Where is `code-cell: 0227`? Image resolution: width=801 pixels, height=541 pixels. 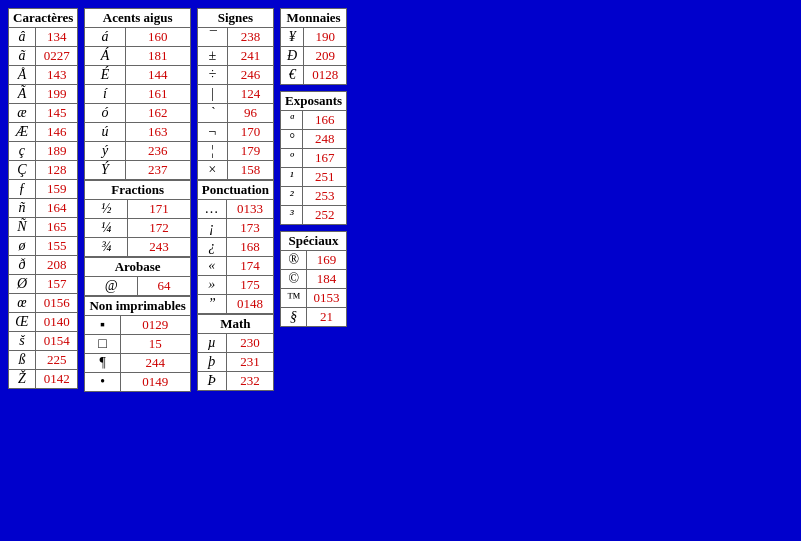
code-cell: 0227 is located at coordinates (56, 56).